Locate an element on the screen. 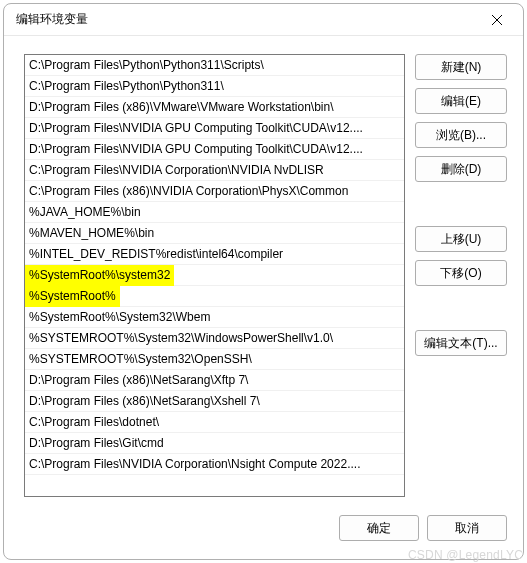 Image resolution: width=527 pixels, height=563 pixels. list-item: %SYSTEMROOT%\System32\WindowsPowerShell\… is located at coordinates (214, 338).